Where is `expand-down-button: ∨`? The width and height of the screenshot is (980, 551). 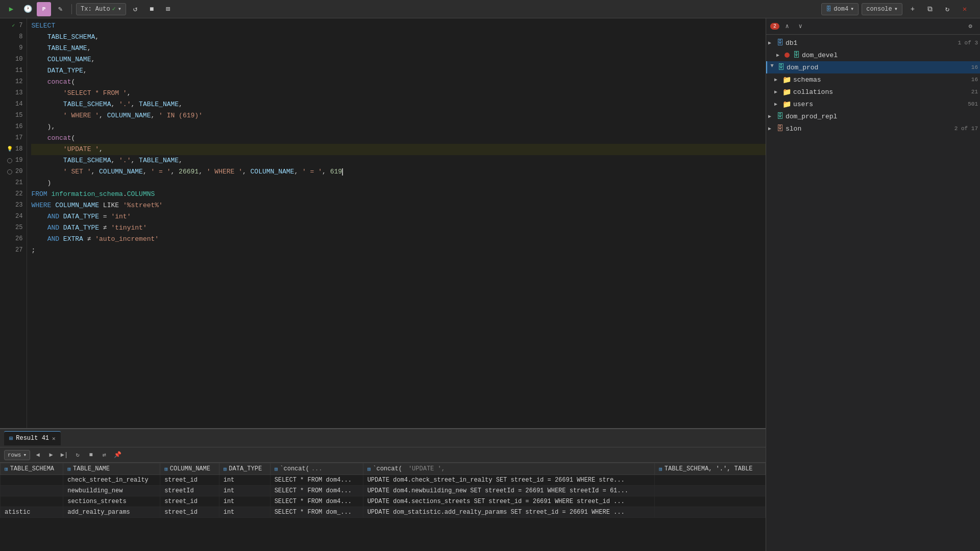
expand-down-button: ∨ is located at coordinates (800, 27).